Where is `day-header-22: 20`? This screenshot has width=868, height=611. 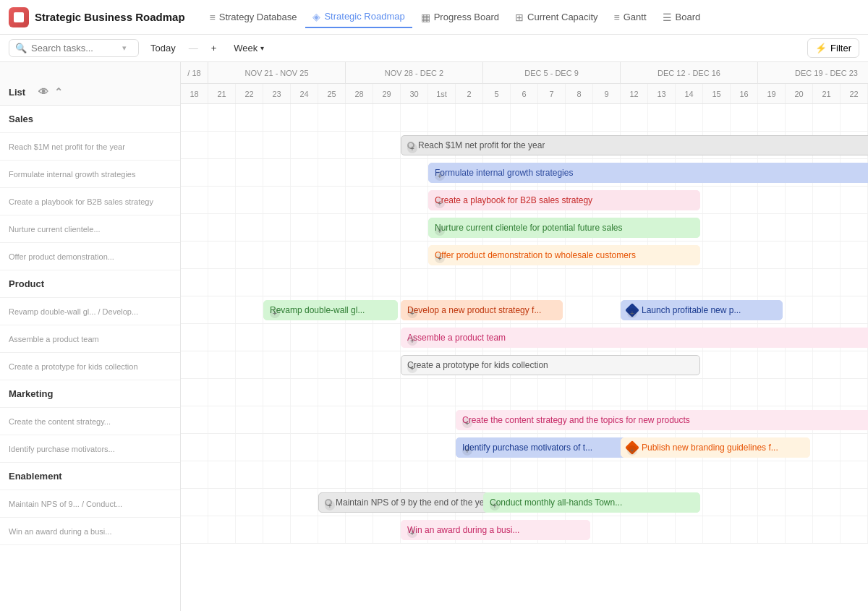
day-header-22: 20 is located at coordinates (799, 94).